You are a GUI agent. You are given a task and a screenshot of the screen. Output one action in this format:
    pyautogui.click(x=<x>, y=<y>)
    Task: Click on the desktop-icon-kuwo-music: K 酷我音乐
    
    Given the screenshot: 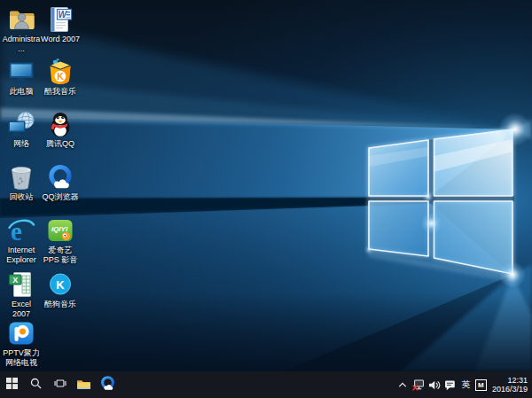 What is the action you would take?
    pyautogui.click(x=60, y=77)
    